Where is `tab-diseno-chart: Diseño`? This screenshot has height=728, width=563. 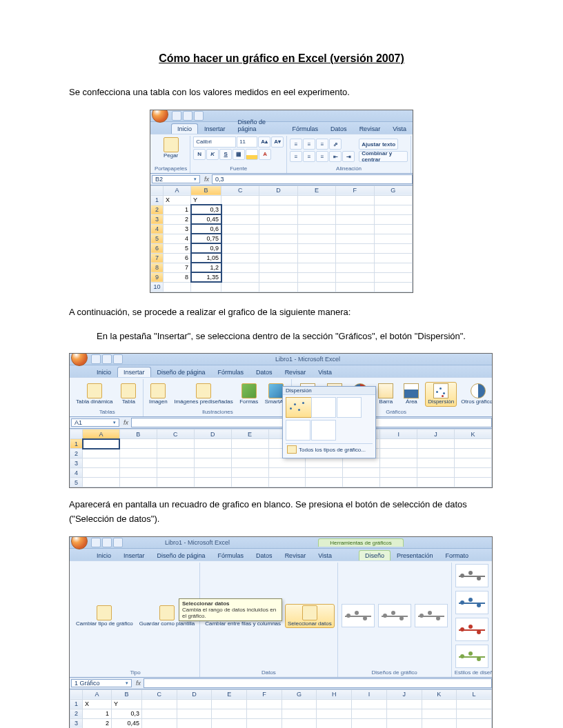 tab-diseno-chart: Diseño is located at coordinates (375, 556).